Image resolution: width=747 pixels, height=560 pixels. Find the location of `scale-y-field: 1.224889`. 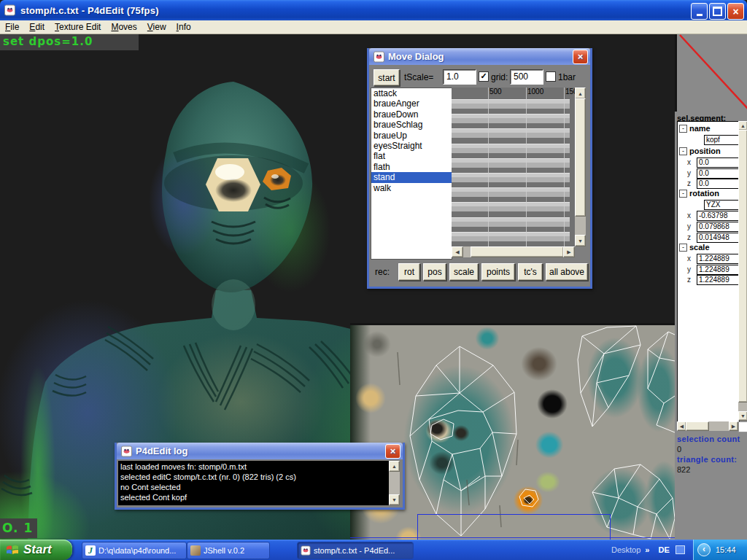

scale-y-field: 1.224889 is located at coordinates (718, 270).